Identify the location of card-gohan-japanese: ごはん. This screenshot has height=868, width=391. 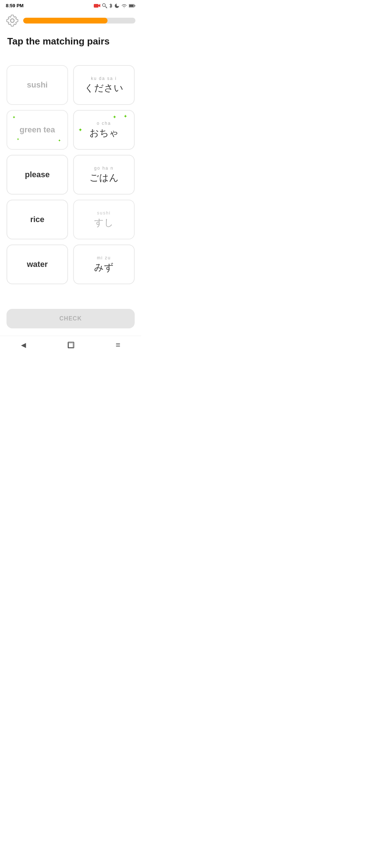
(104, 178).